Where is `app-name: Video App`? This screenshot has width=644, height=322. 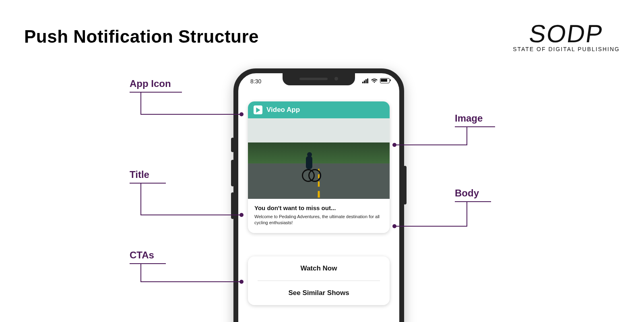
app-name: Video App is located at coordinates (283, 110).